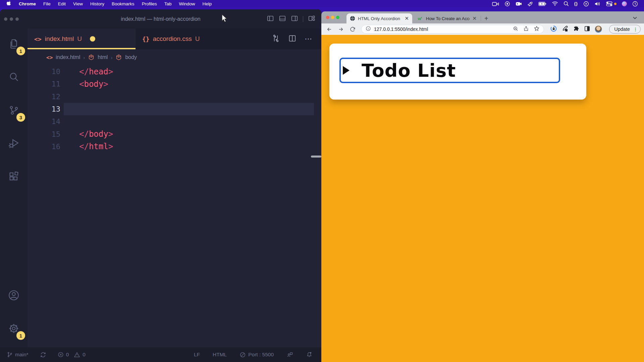 The height and width of the screenshot is (362, 644). I want to click on notifications-button, so click(309, 355).